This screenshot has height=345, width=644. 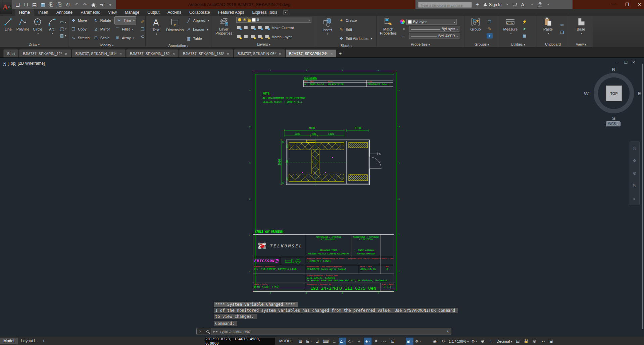 What do you see at coordinates (525, 22) in the screenshot?
I see `quick-select-icon: ⚡` at bounding box center [525, 22].